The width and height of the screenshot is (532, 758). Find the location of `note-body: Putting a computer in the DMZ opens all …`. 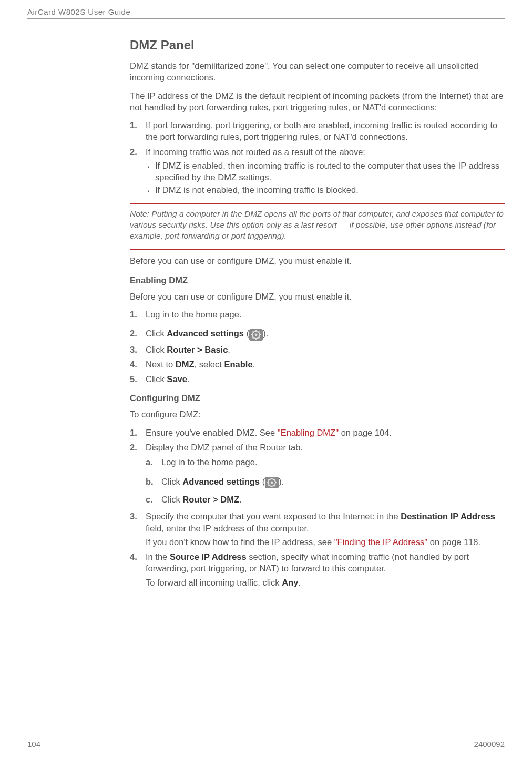

note-body: Putting a computer in the DMZ opens all … is located at coordinates (316, 225).